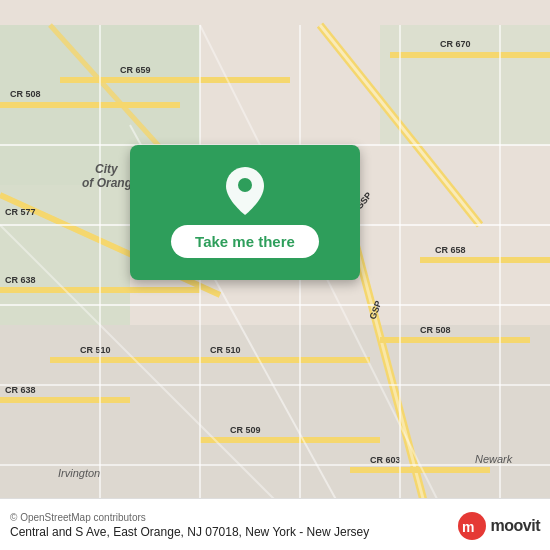 This screenshot has height=550, width=550. Describe the element at coordinates (386, 460) in the screenshot. I see `svg-text: CR 603` at that location.